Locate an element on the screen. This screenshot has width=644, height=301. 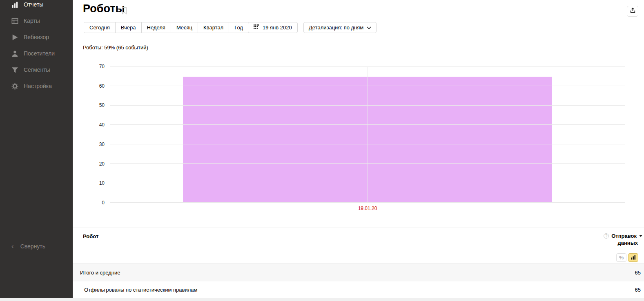
bars-toggle-button is located at coordinates (633, 258).